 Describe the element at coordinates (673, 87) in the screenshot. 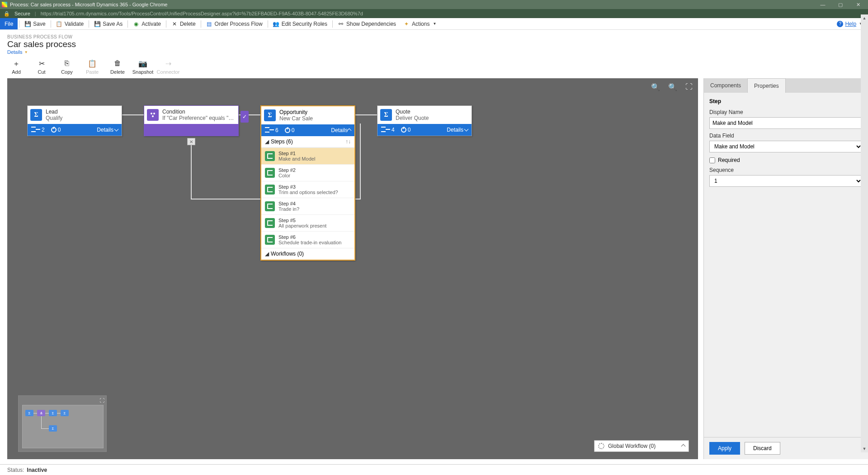

I see `zoom-in-button: 🔍` at that location.